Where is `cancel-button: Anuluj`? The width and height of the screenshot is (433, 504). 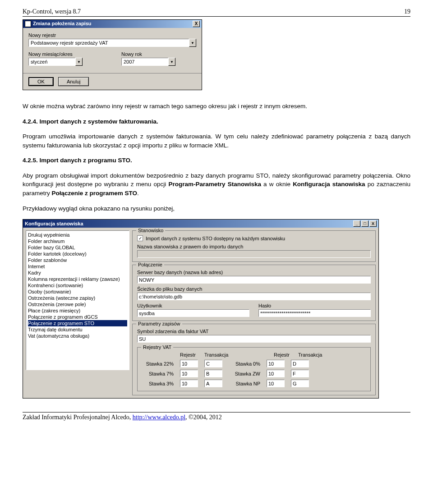 cancel-button: Anuluj is located at coordinates (74, 82).